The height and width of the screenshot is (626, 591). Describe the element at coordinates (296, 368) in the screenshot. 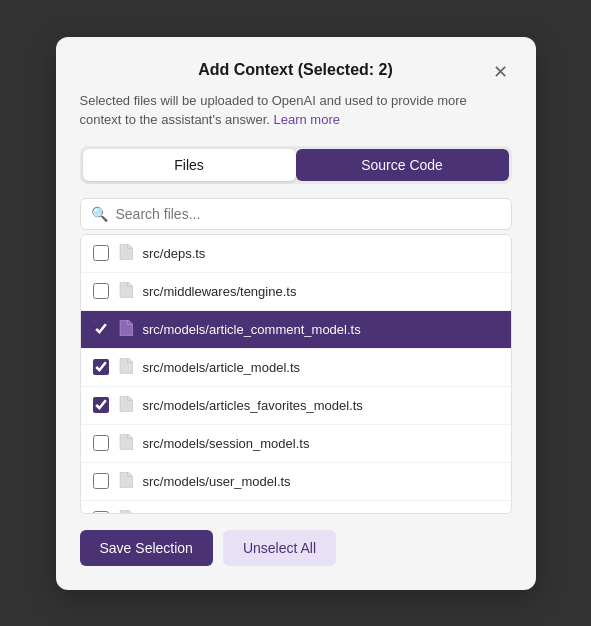

I see `list-item: src/models/article_model.ts` at that location.